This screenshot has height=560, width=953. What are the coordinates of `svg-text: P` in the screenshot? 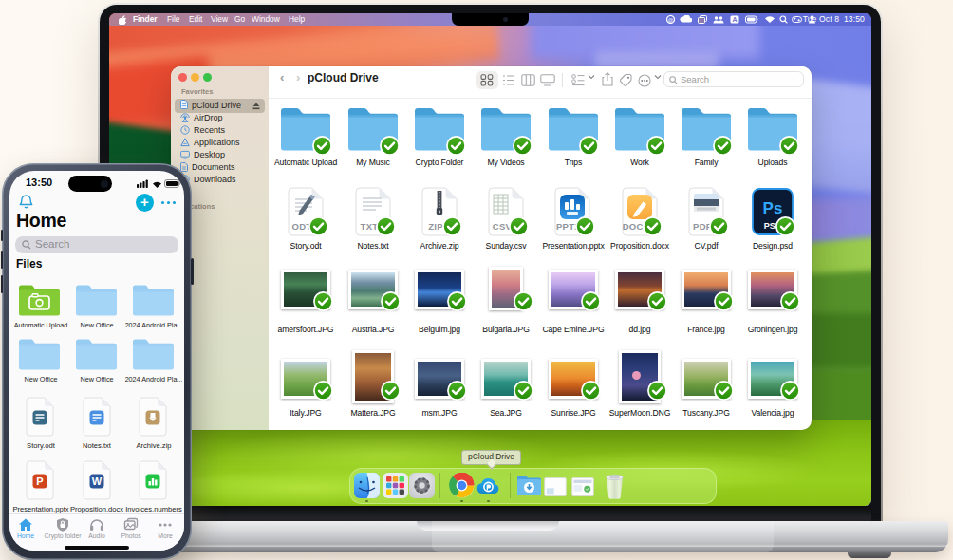 It's located at (40, 481).